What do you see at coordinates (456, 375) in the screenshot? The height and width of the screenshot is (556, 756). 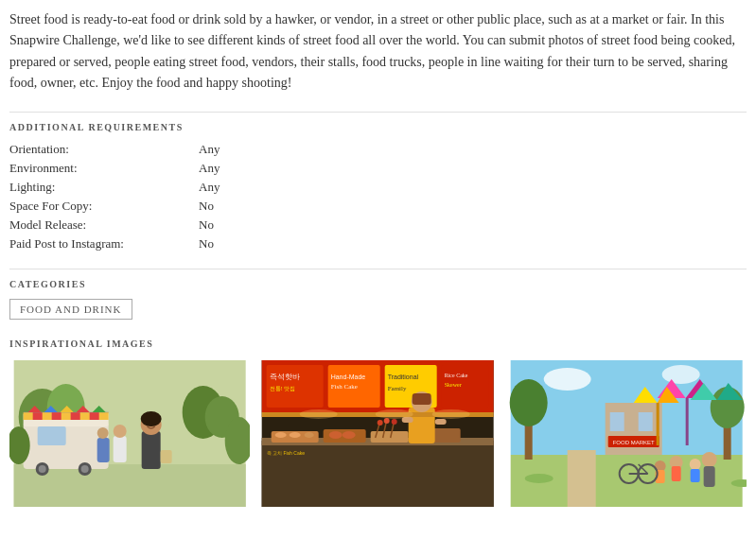 I see `svg-text: Rice Cake` at bounding box center [456, 375].